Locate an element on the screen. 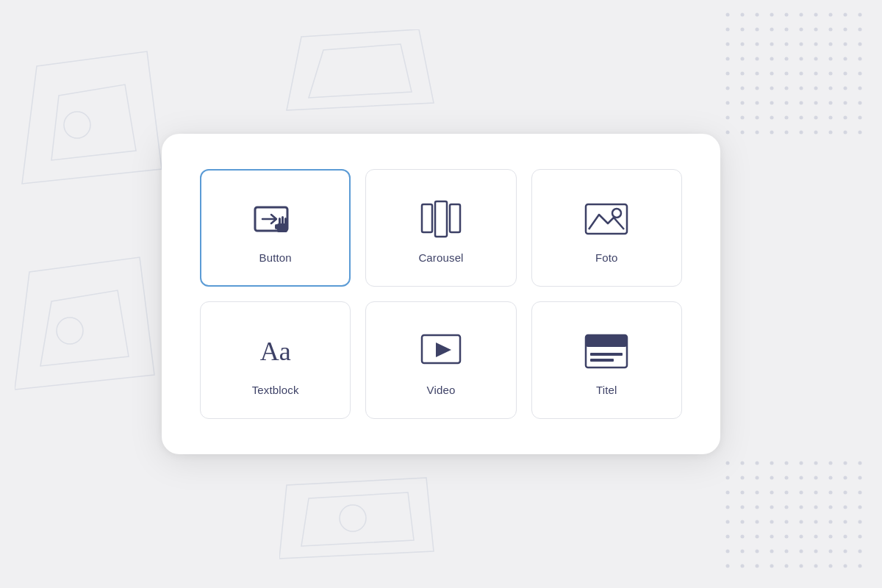  item-video: Video is located at coordinates (441, 360).